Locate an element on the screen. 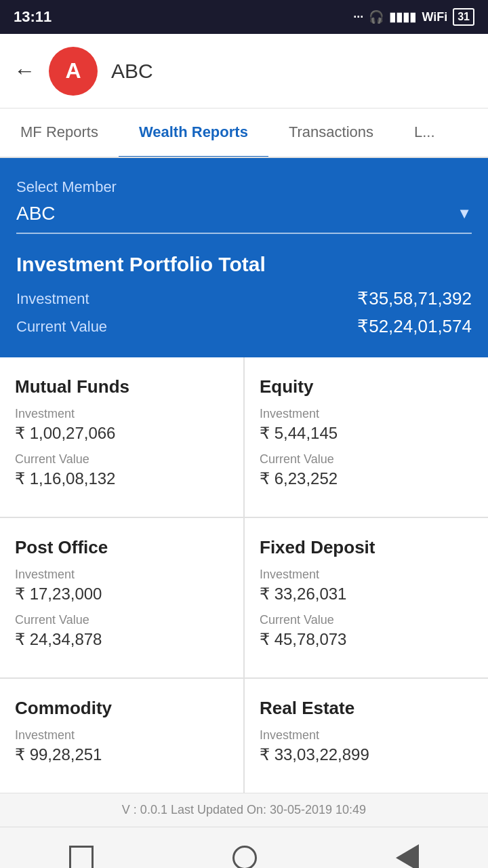 This screenshot has width=488, height=868. battery-indicator: 31 is located at coordinates (464, 17).